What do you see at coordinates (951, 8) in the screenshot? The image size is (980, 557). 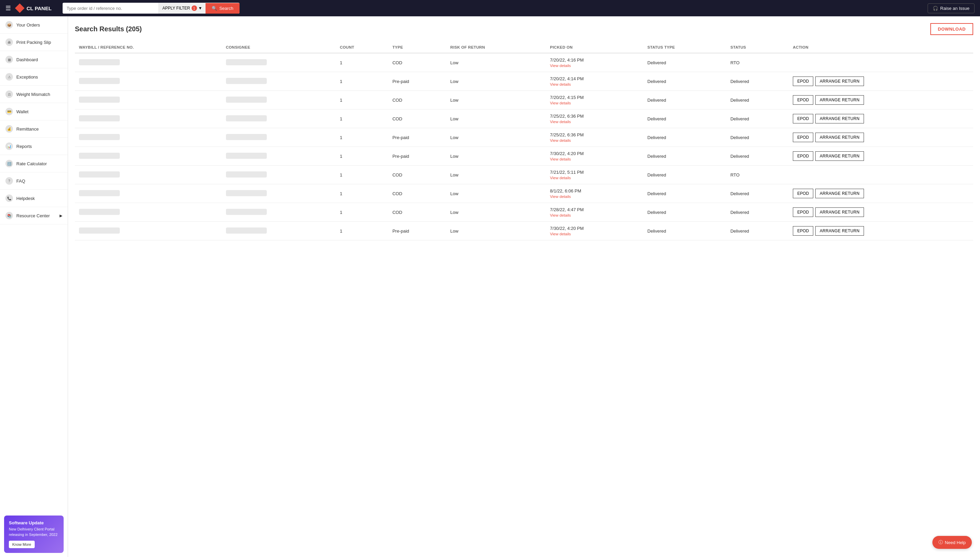 I see `topnav-right: 🎧 Raise an Issue` at bounding box center [951, 8].